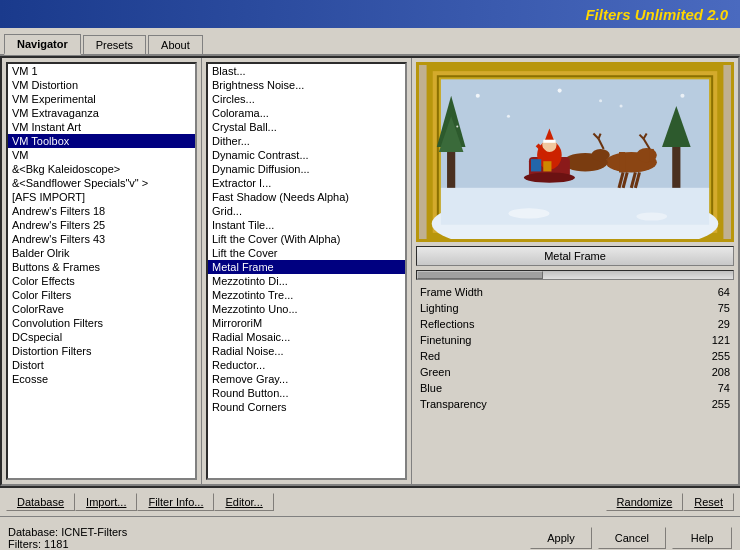 This screenshot has width=740, height=550. What do you see at coordinates (102, 351) in the screenshot?
I see `list-item: Distortion Filters` at bounding box center [102, 351].